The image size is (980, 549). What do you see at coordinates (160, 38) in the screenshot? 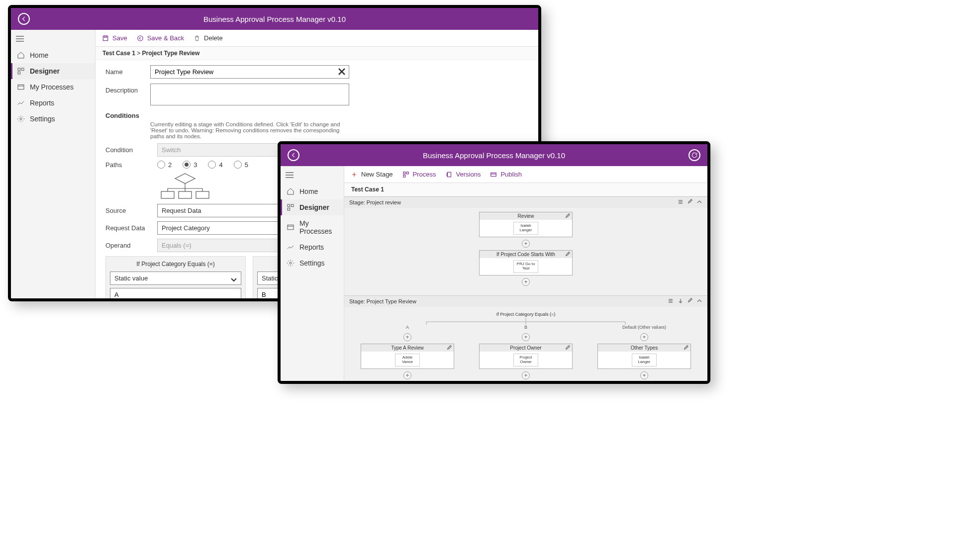
I see `save-back-button: Save & Back` at bounding box center [160, 38].